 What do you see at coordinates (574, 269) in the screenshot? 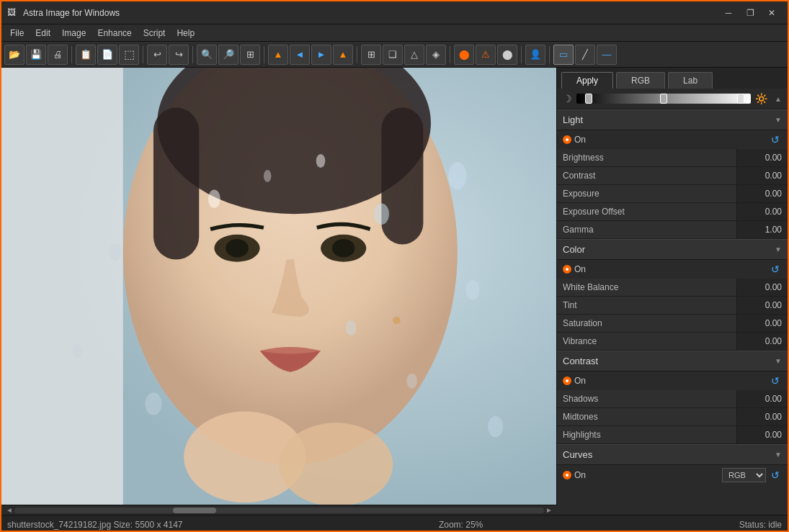
I see `color-on-label: On` at bounding box center [574, 269].